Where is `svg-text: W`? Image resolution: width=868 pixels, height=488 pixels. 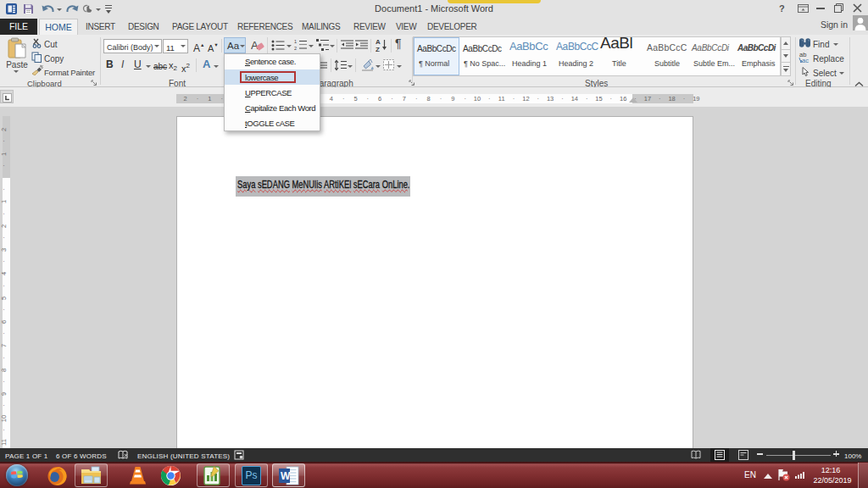 svg-text: W is located at coordinates (286, 476).